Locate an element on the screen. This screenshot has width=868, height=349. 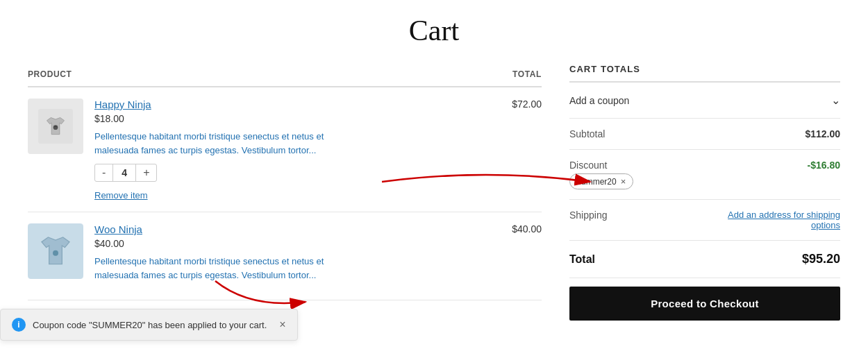
product-total-1: $72.00 is located at coordinates (521, 150).